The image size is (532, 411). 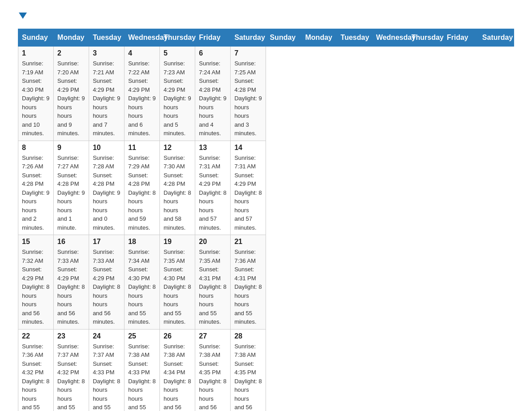 I want to click on day-number: 8, so click(x=36, y=148).